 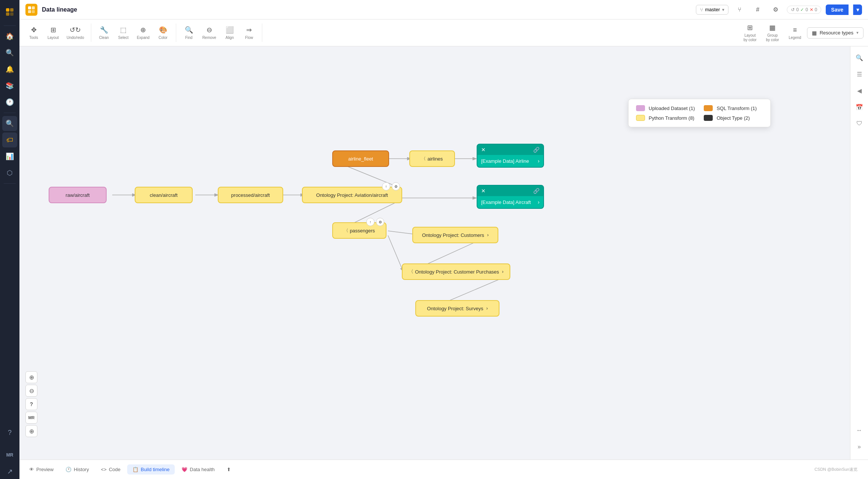 What do you see at coordinates (104, 33) in the screenshot?
I see `clean-btn: 🔧 Clean` at bounding box center [104, 33].